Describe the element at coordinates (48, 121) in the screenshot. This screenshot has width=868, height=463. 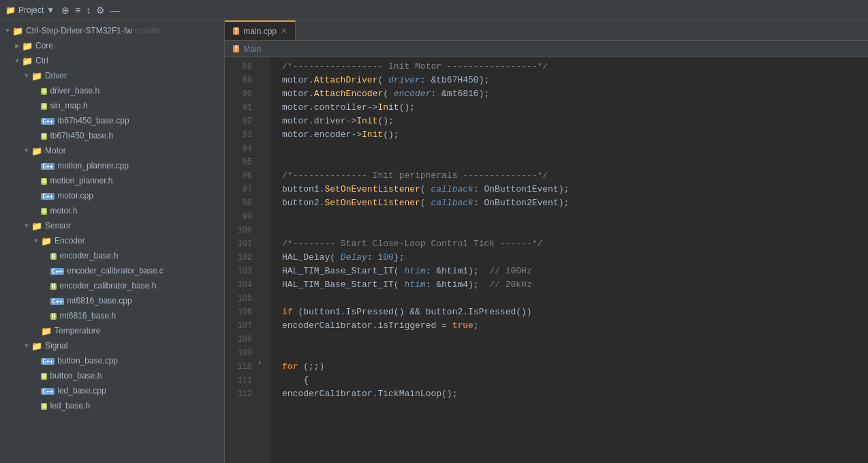
I see `icon-tb67h450_base_cpp: C++` at that location.